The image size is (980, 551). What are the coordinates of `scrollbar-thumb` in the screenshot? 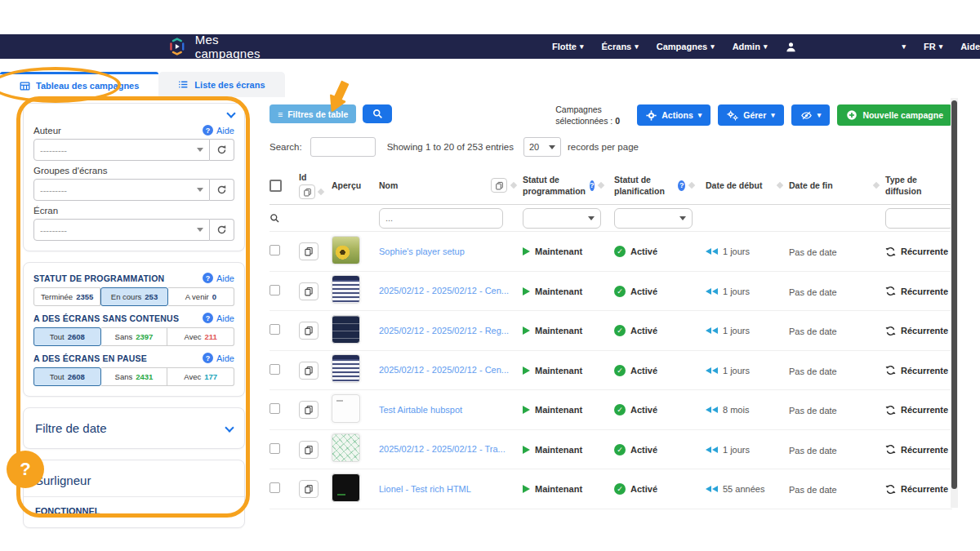 It's located at (954, 295).